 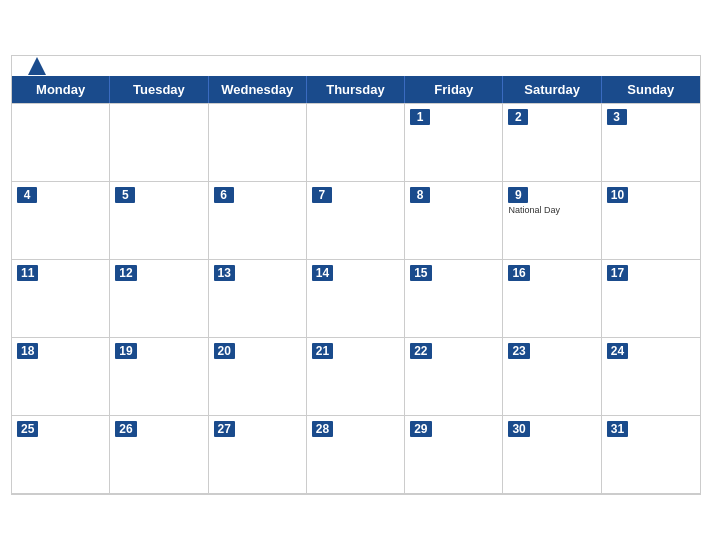 I want to click on date-number: 26, so click(x=126, y=429).